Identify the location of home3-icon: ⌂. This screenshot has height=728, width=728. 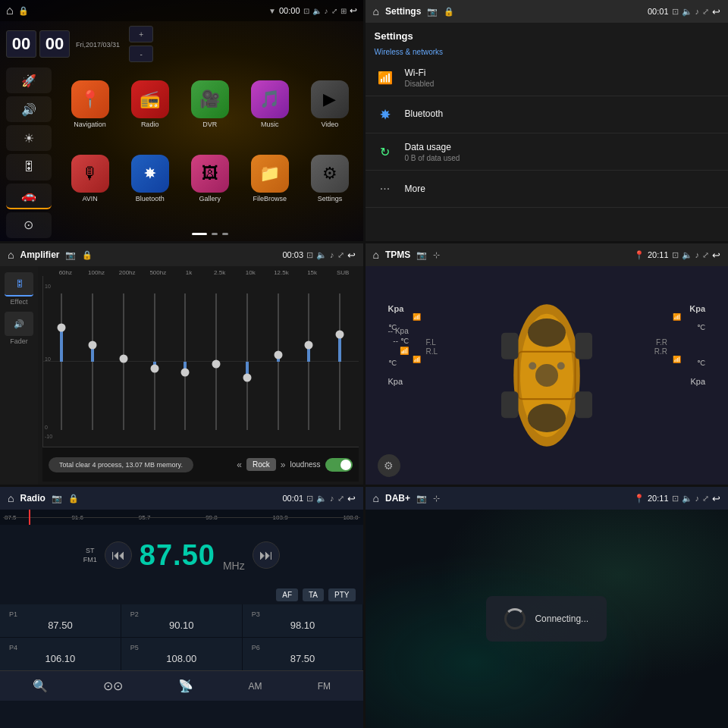
(11, 255).